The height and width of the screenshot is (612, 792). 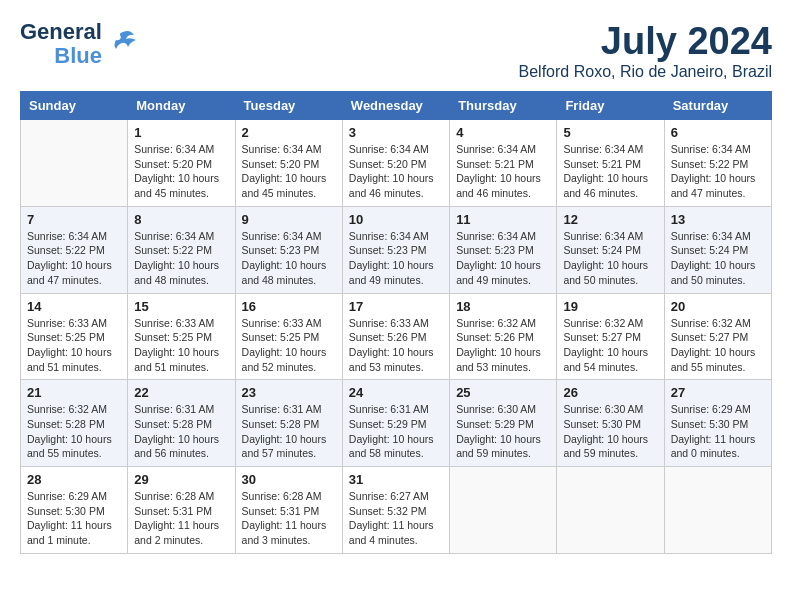 I want to click on calendar-cell: 11Sunrise: 6:34 AMSunset: 5:23 PMDayligh…, so click(x=504, y=250).